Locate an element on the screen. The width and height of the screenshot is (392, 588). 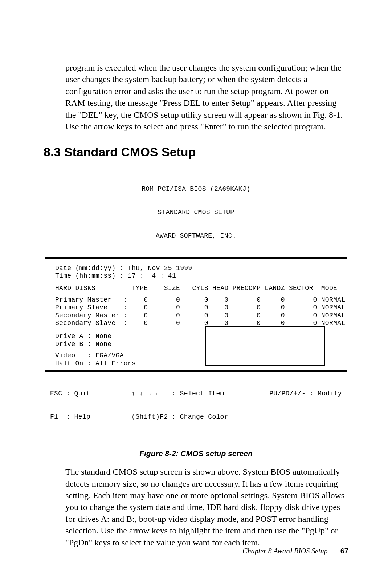
intro-paragraph: program is executed when the user change… is located at coordinates (207, 97).